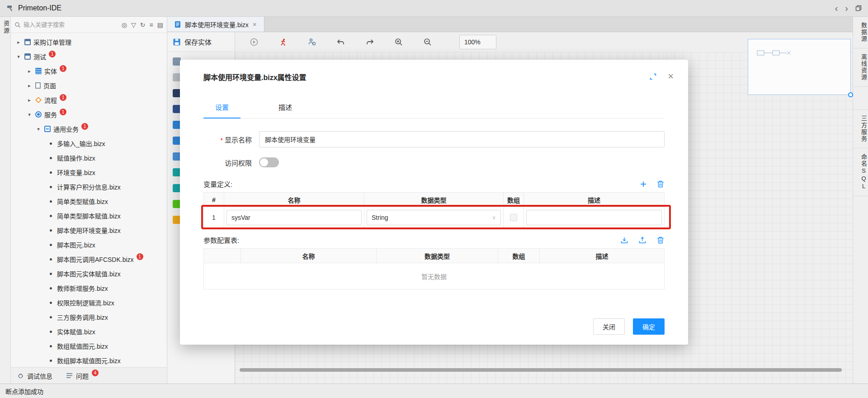 Image resolution: width=868 pixels, height=398 pixels. I want to click on tab-close-icon: ×, so click(255, 24).